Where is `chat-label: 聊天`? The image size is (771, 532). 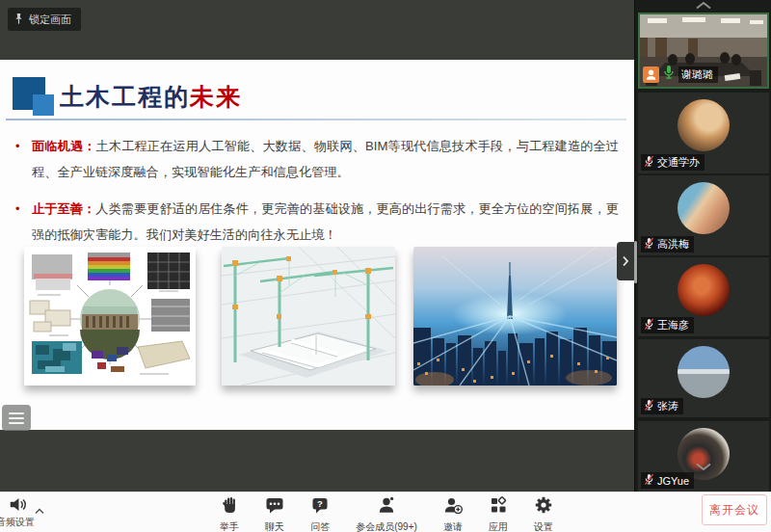 chat-label: 聊天 is located at coordinates (275, 526).